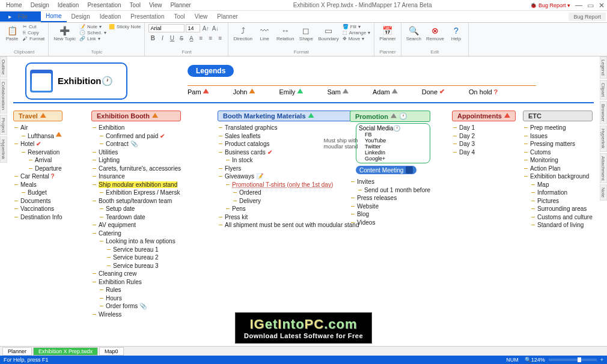 The height and width of the screenshot is (364, 607). I want to click on tree-node: Day 4, so click(484, 153).